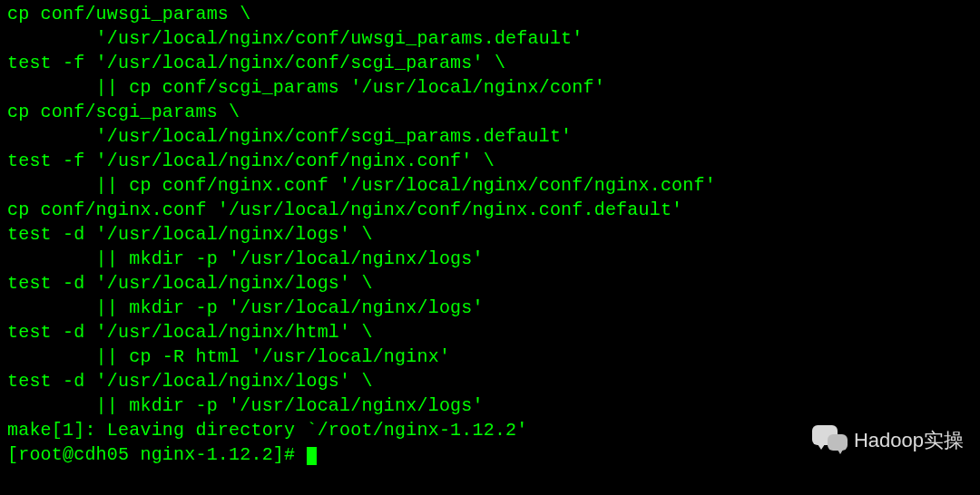  I want to click on output-line: test -f '/usr/local/nginx/conf/nginx.con…, so click(490, 161).